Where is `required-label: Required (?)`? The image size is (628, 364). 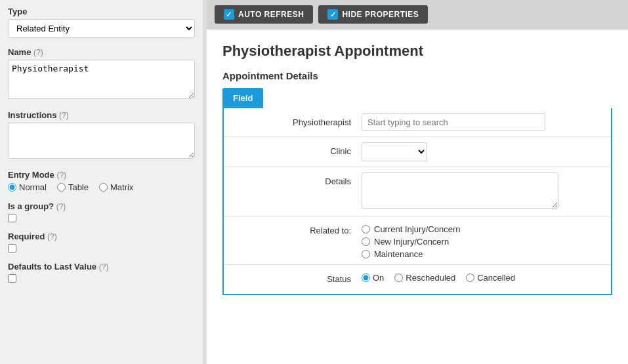
required-label: Required (?) is located at coordinates (101, 236).